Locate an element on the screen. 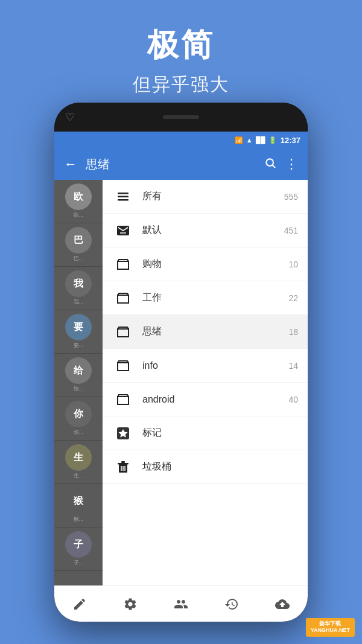 Image resolution: width=362 pixels, height=644 pixels. menu-label: 垃圾桶 is located at coordinates (220, 467).